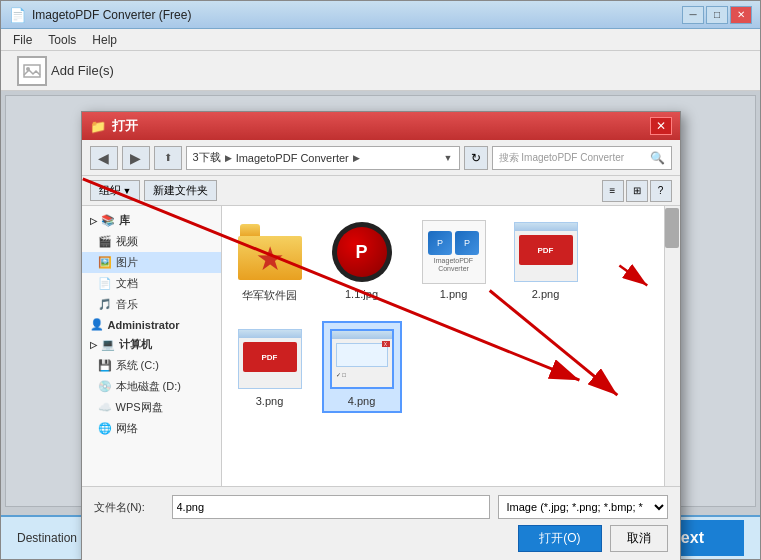  Describe the element at coordinates (381, 158) in the screenshot. I see `dialog-toolbar: ◀ ▶ ⬆ 3下载 ▶ ImagetoPDF Converter ▶ ▼ ↻ 搜…` at that location.